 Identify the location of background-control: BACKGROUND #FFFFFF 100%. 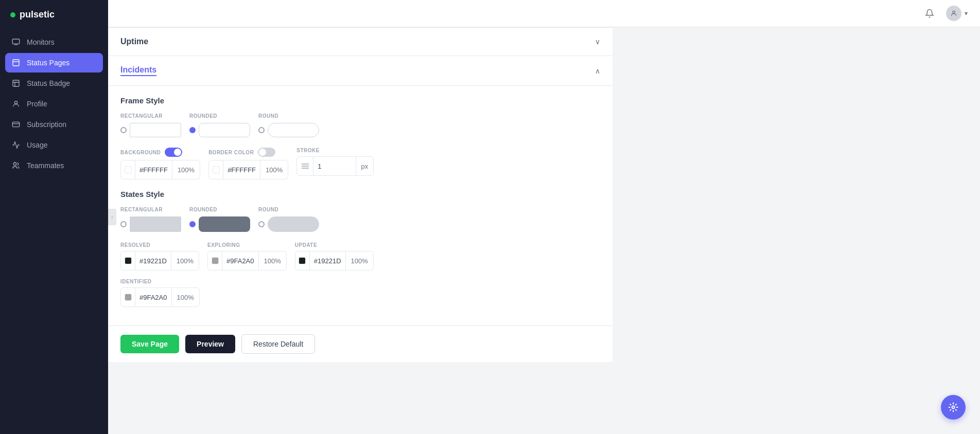
(161, 164).